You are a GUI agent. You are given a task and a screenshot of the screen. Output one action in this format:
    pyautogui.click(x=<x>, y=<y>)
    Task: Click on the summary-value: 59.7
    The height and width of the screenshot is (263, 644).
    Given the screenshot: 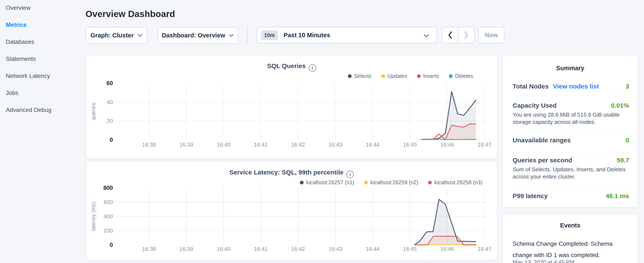 What is the action you would take?
    pyautogui.click(x=623, y=160)
    